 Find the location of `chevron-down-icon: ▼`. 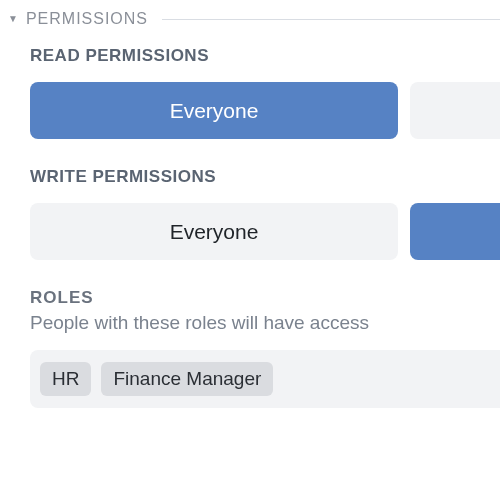

chevron-down-icon: ▼ is located at coordinates (13, 19).